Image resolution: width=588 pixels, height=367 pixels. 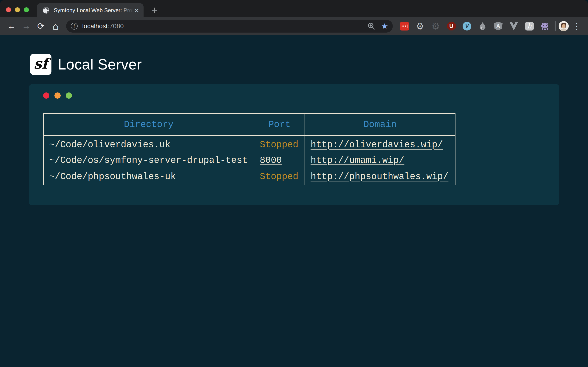 I want to click on ublock-extension-icon: U, so click(x=451, y=26).